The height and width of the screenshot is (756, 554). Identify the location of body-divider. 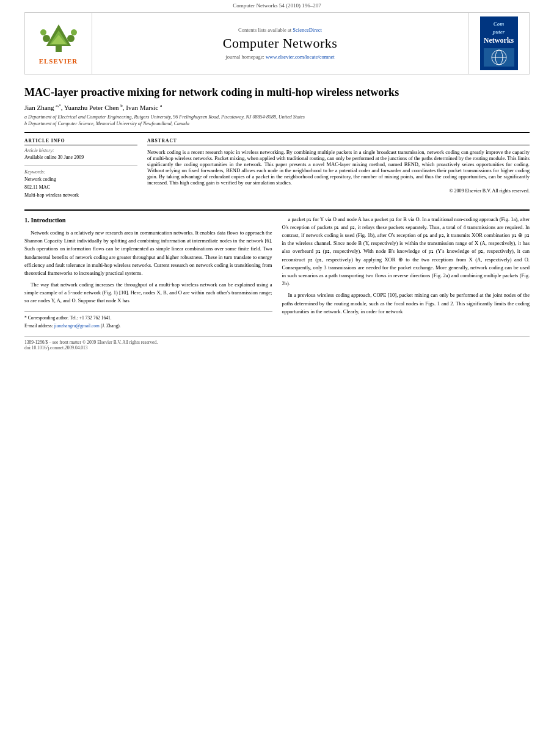
(277, 210).